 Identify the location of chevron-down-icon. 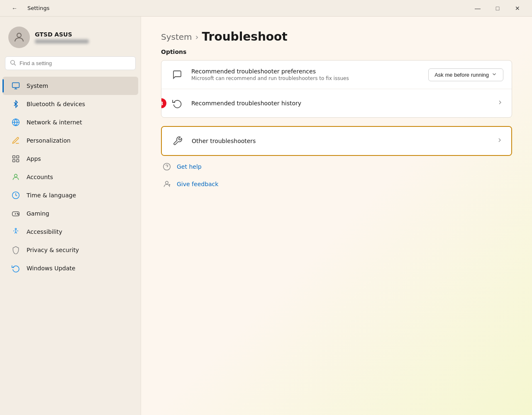
(494, 75).